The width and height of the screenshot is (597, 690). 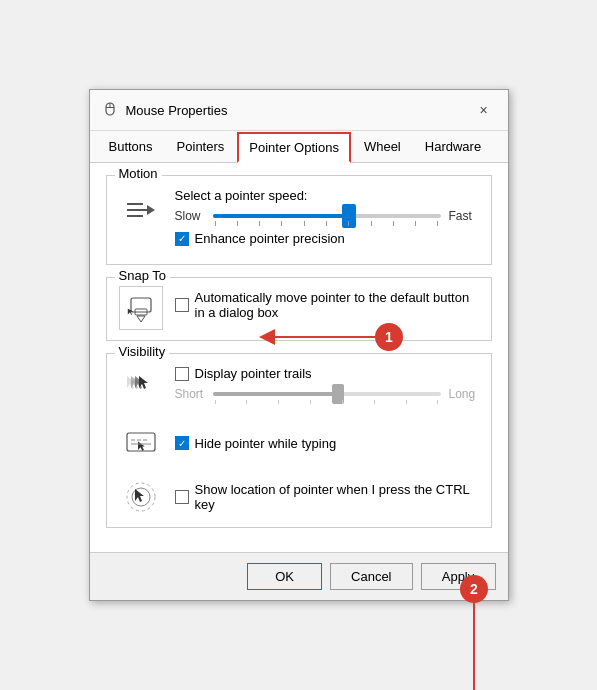 What do you see at coordinates (201, 148) in the screenshot?
I see `tab-pointers: Pointers` at bounding box center [201, 148].